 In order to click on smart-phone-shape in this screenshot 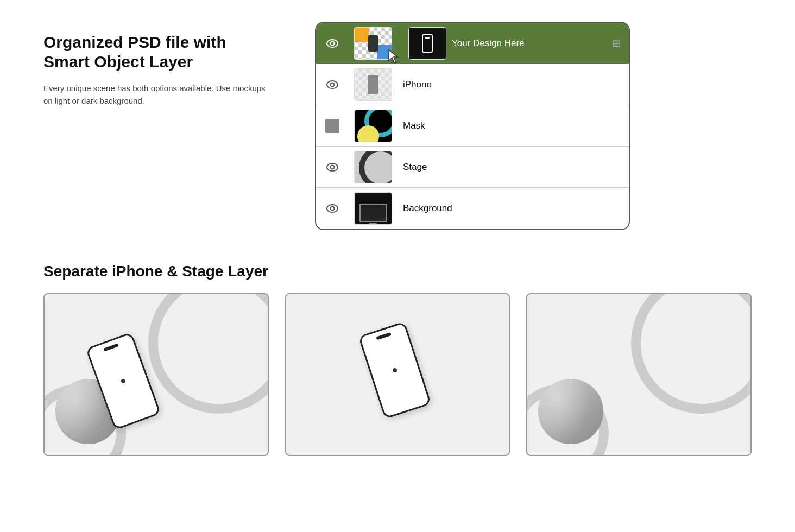, I will do `click(373, 43)`.